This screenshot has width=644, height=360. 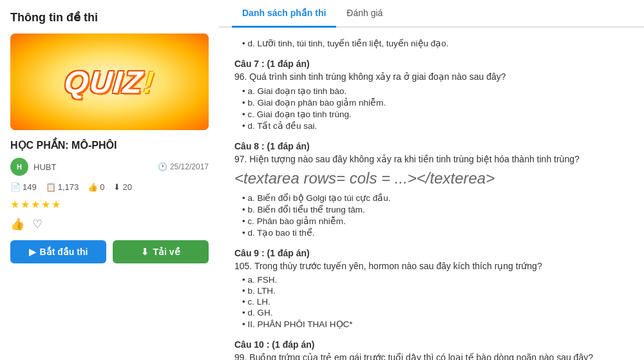 I want to click on q8-answer-d: d. Tạo bao ti thể., so click(x=435, y=232).